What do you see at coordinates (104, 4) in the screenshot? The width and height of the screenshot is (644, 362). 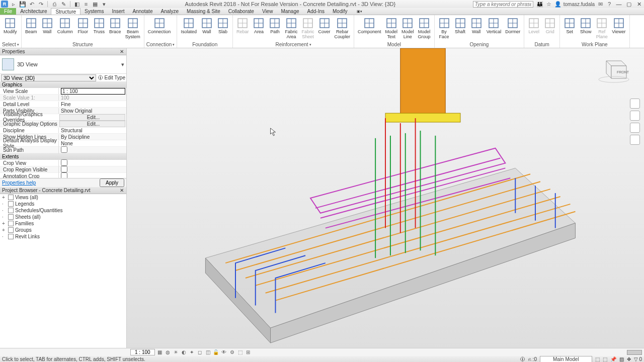 I see `qat-dropdown-icon: ▾` at bounding box center [104, 4].